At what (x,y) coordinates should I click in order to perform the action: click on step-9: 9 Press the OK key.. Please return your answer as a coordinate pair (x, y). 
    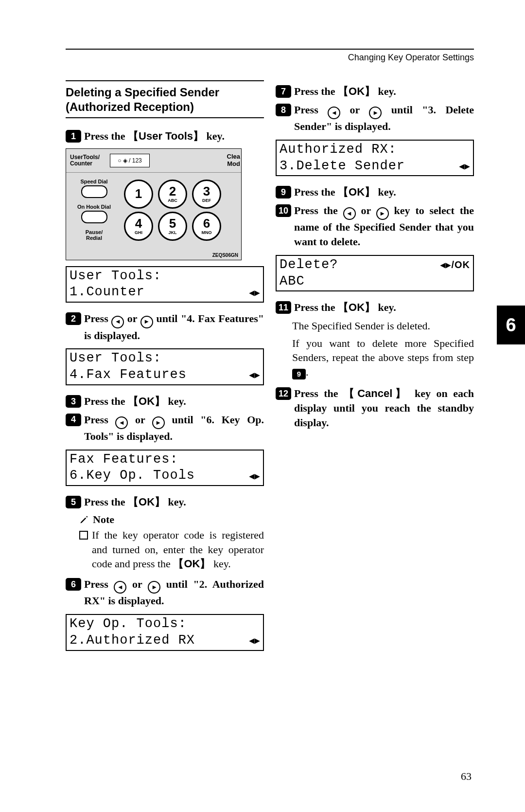
    Looking at the image, I should click on (375, 192).